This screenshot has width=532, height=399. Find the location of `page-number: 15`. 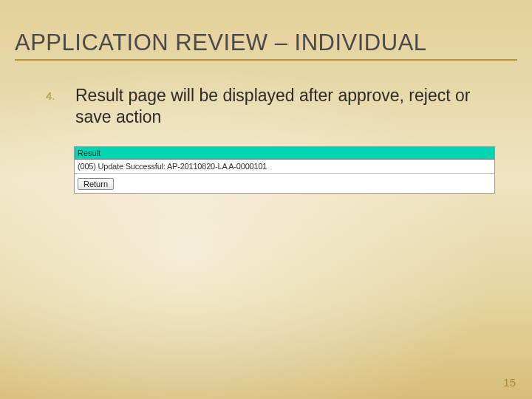

page-number: 15 is located at coordinates (510, 383).